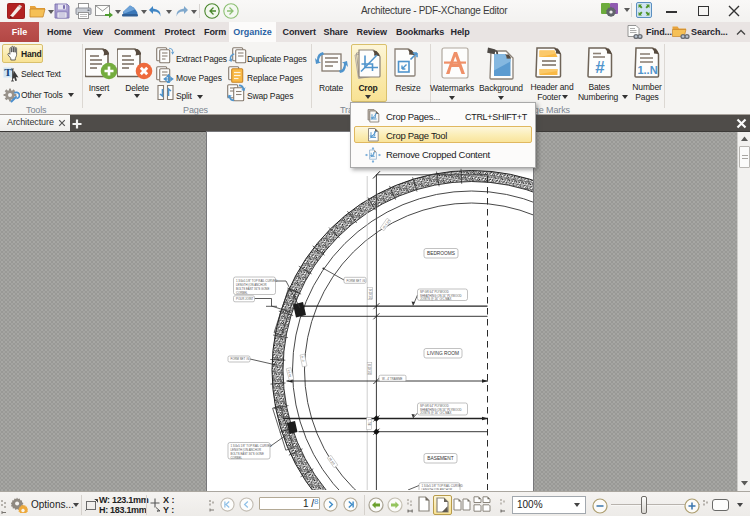  Describe the element at coordinates (441, 254) in the screenshot. I see `svg-text: BEDROOMS` at that location.